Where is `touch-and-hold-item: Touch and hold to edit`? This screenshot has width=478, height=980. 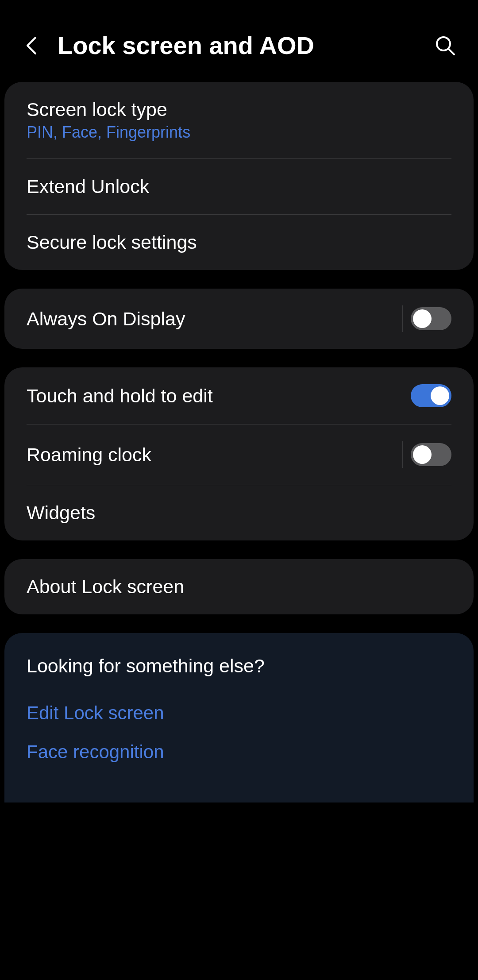
touch-and-hold-item: Touch and hold to edit is located at coordinates (239, 396).